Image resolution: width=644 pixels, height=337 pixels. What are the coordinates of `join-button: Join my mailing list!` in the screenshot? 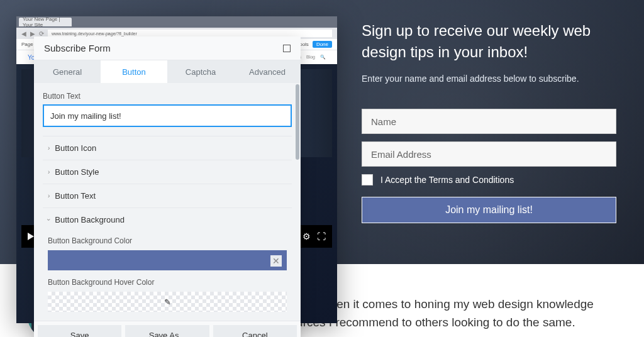 It's located at (489, 210).